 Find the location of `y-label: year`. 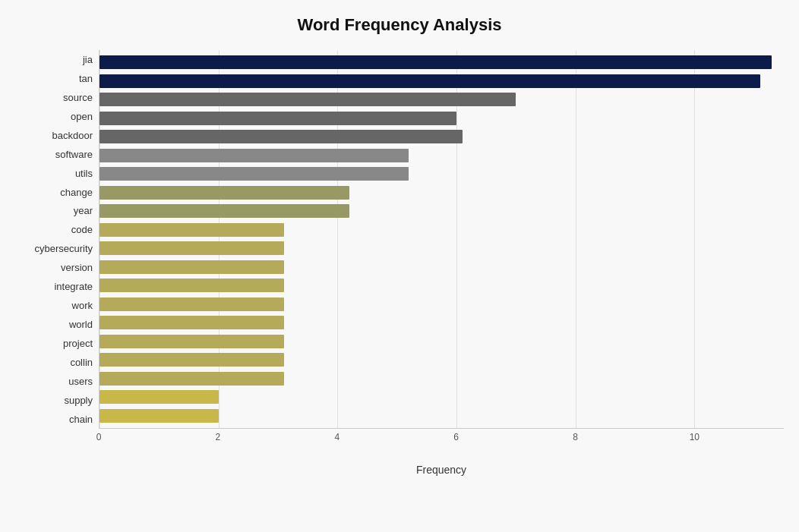

y-label: year is located at coordinates (54, 211).